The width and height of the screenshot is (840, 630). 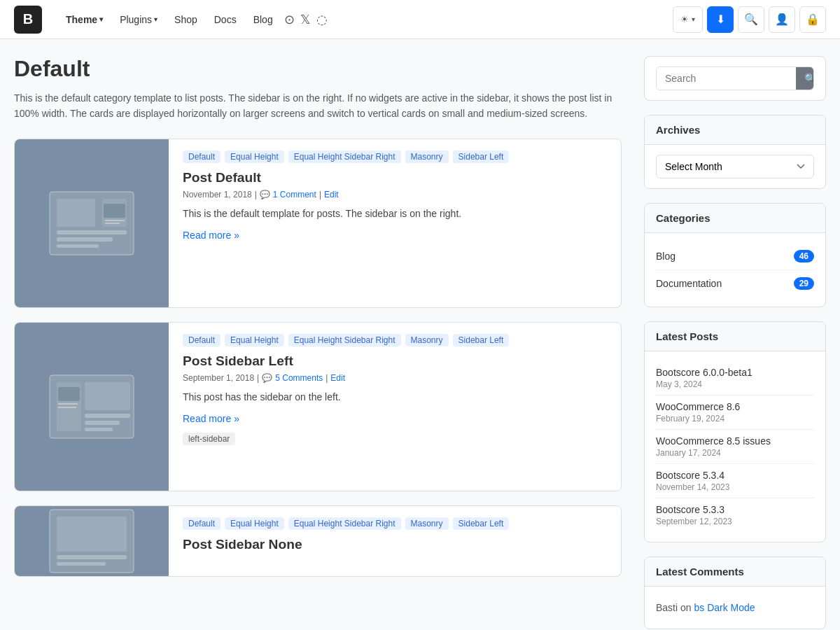 I want to click on category-docs: Documentation 29, so click(x=735, y=284).